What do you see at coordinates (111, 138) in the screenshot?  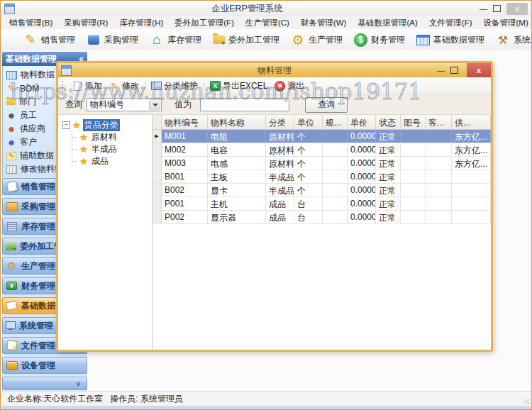 I see `tree-node: ★原材料` at bounding box center [111, 138].